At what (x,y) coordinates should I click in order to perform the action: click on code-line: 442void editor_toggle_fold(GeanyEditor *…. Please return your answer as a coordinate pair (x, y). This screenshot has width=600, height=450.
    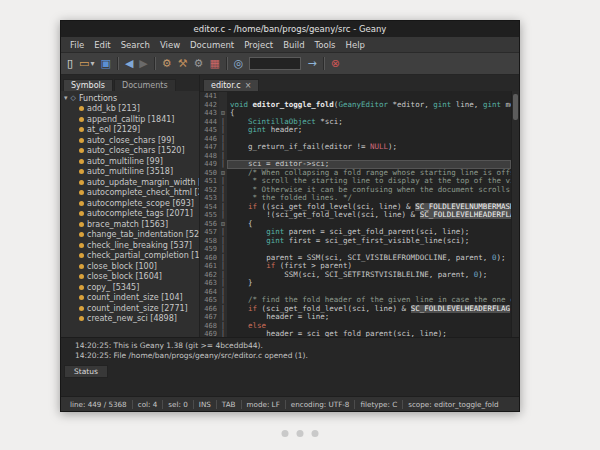
    Looking at the image, I should click on (356, 106).